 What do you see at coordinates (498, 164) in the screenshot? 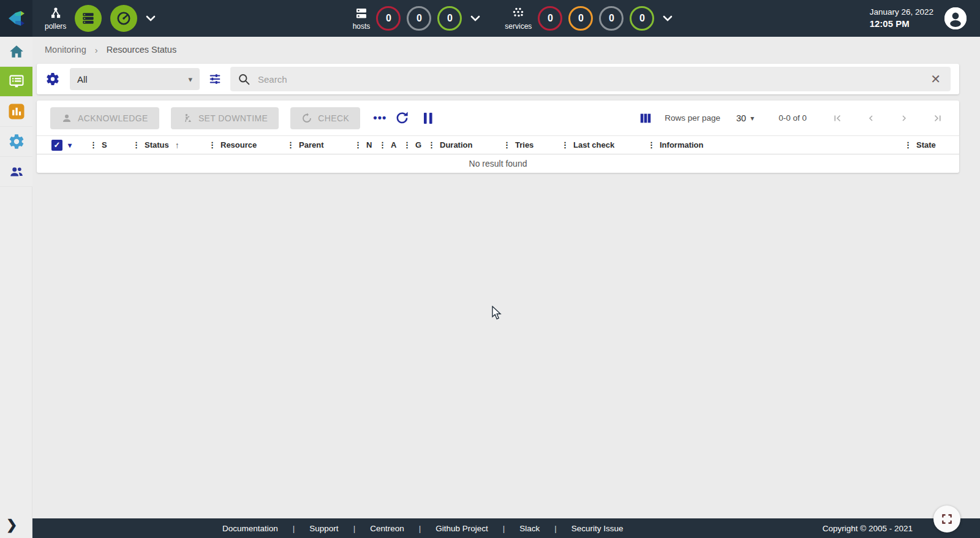
I see `empty-table-message: No result found` at bounding box center [498, 164].